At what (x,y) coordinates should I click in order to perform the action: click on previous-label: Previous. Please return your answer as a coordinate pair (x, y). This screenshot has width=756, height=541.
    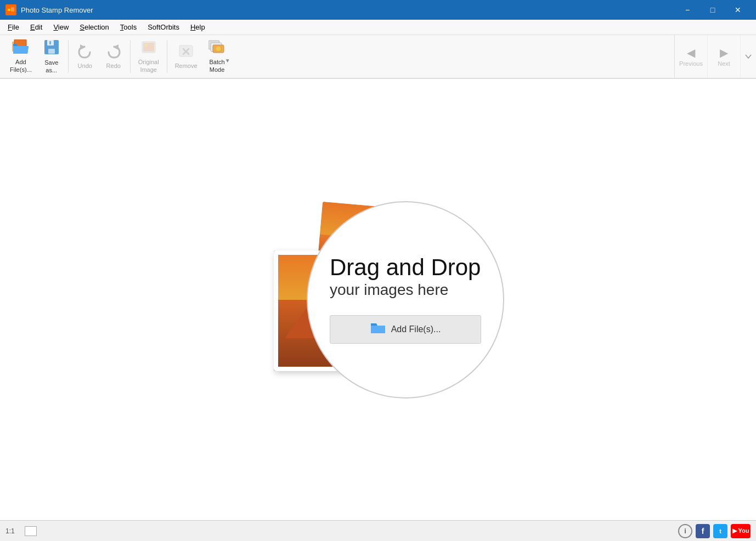
    Looking at the image, I should click on (691, 64).